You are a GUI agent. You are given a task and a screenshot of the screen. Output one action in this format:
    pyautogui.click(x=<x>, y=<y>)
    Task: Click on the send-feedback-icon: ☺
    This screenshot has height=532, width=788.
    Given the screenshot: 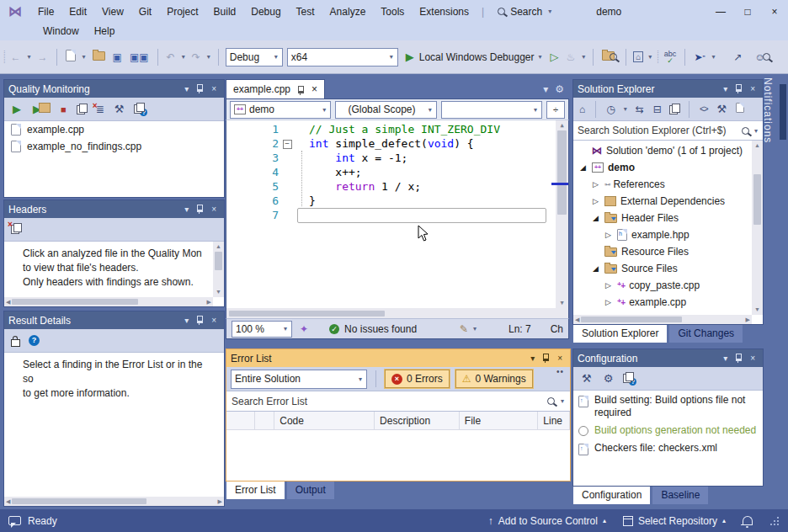 What is the action you would take?
    pyautogui.click(x=763, y=57)
    